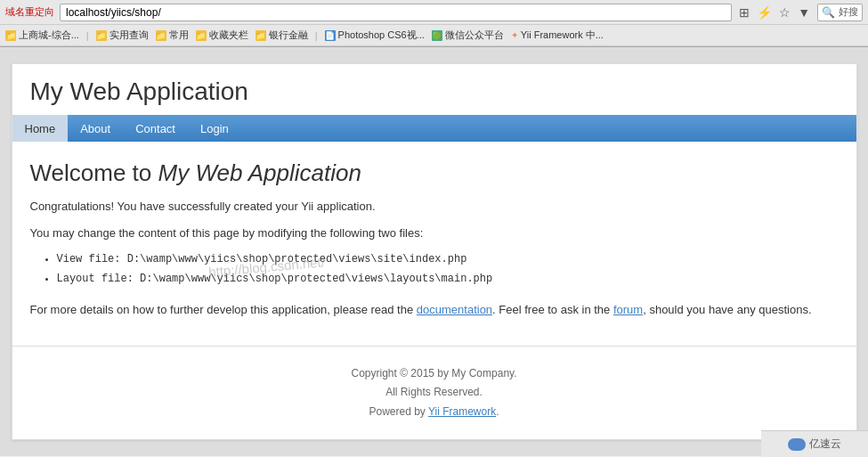 The height and width of the screenshot is (457, 868). What do you see at coordinates (395, 12) in the screenshot?
I see `address-input` at bounding box center [395, 12].